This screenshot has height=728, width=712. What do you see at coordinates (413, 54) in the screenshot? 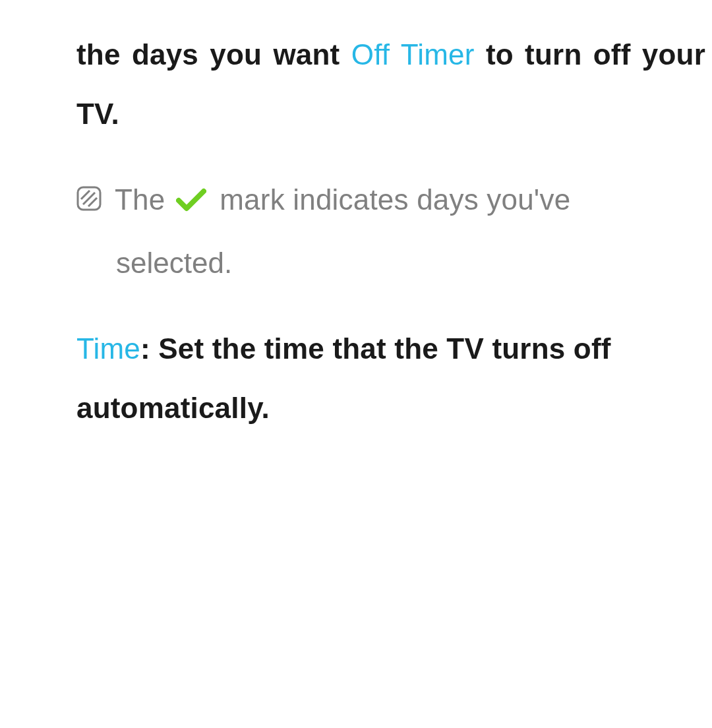
I see `off-timer-label: Off Timer` at bounding box center [413, 54].